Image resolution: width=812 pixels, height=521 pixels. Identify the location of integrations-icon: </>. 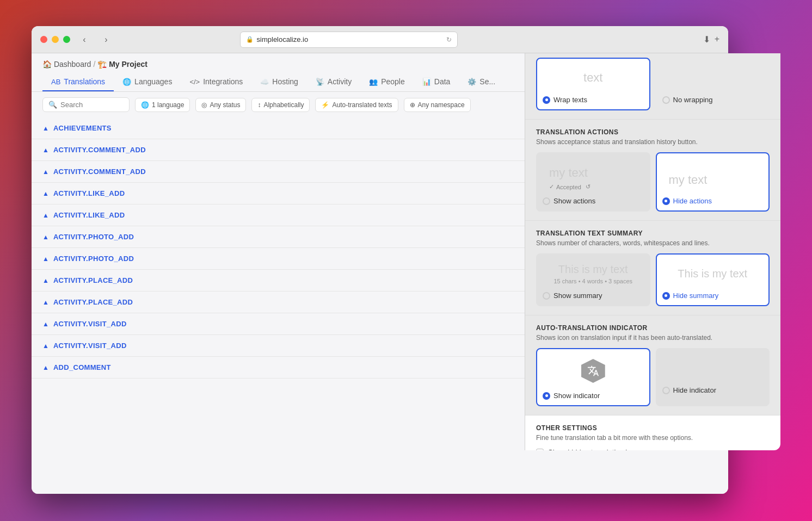
(195, 82).